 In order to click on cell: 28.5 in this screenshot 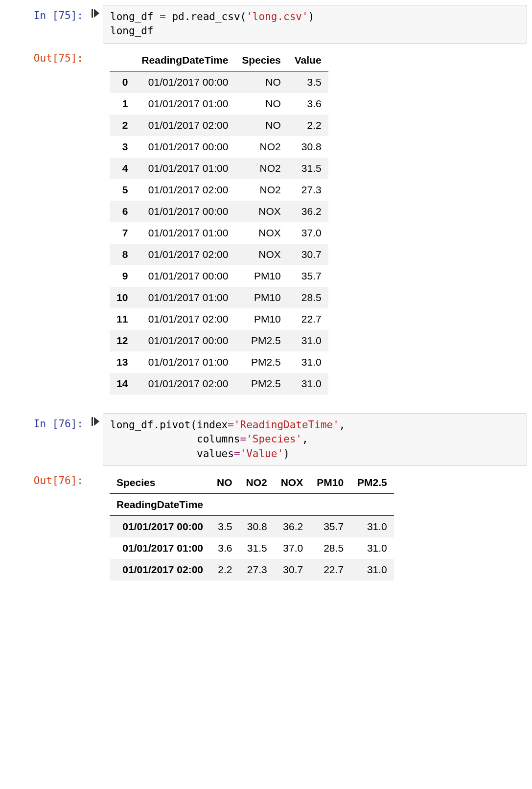, I will do `click(308, 298)`.